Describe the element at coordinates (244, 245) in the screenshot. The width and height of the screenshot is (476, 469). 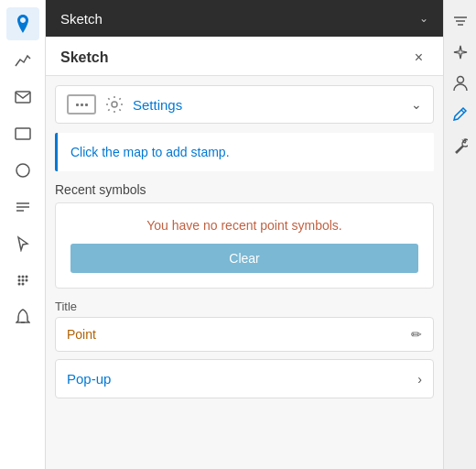
I see `recent-symbols-box: You have no recent point symbols. Clear` at that location.